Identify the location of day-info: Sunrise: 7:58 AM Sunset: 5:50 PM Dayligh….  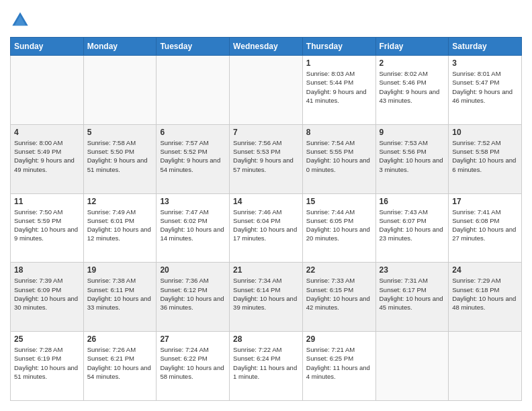
(120, 156).